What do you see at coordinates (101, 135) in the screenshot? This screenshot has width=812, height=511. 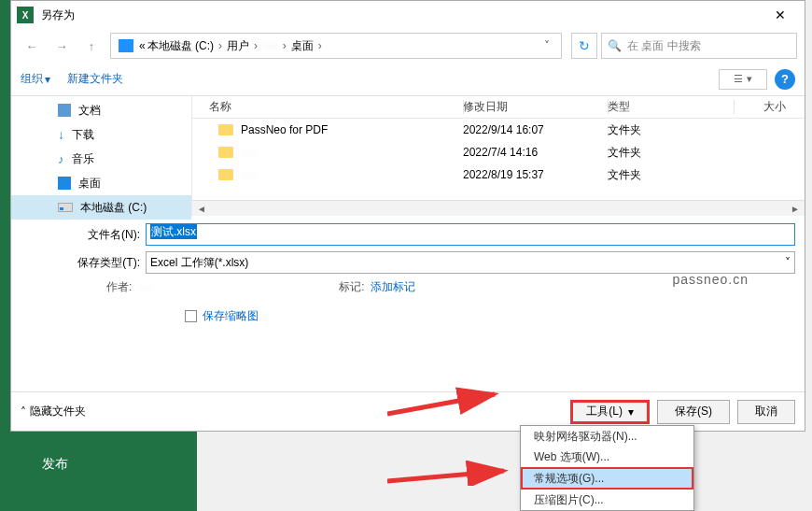 I see `tree-downloads: ↓下载` at bounding box center [101, 135].